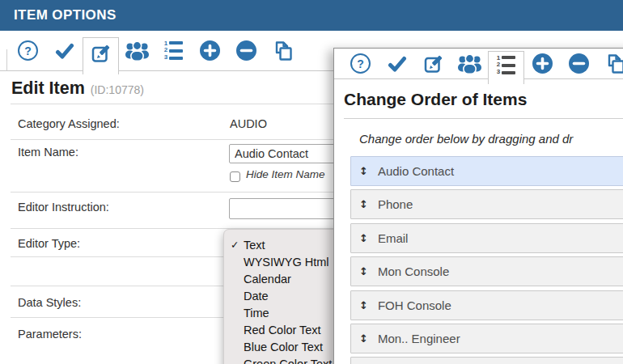 The height and width of the screenshot is (364, 623). Describe the element at coordinates (49, 303) in the screenshot. I see `data-styles-label: Data Styles:` at that location.